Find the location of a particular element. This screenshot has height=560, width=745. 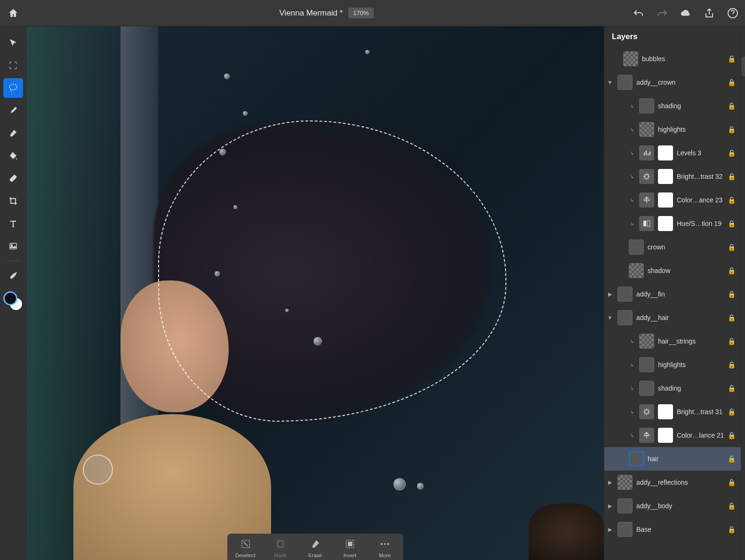

eraser-tool is located at coordinates (13, 133).